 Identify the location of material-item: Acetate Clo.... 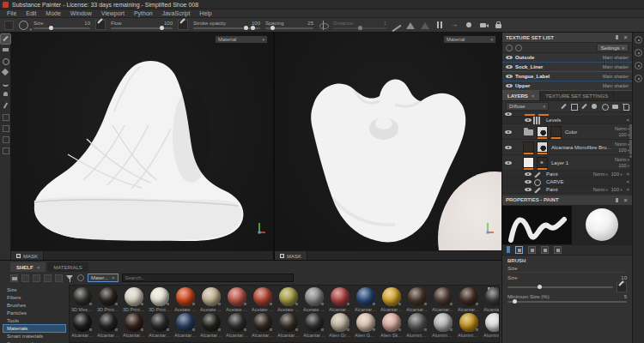
(237, 300).